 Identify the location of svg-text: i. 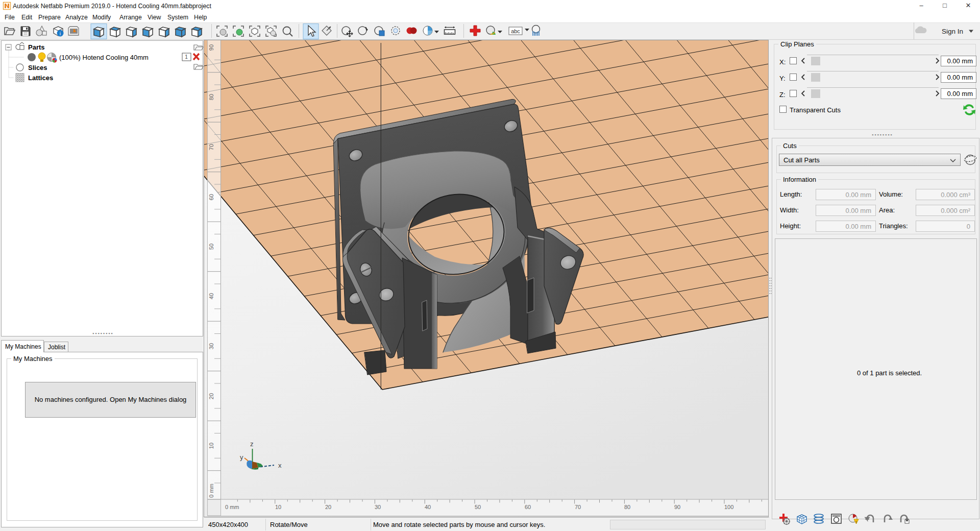
(60, 34).